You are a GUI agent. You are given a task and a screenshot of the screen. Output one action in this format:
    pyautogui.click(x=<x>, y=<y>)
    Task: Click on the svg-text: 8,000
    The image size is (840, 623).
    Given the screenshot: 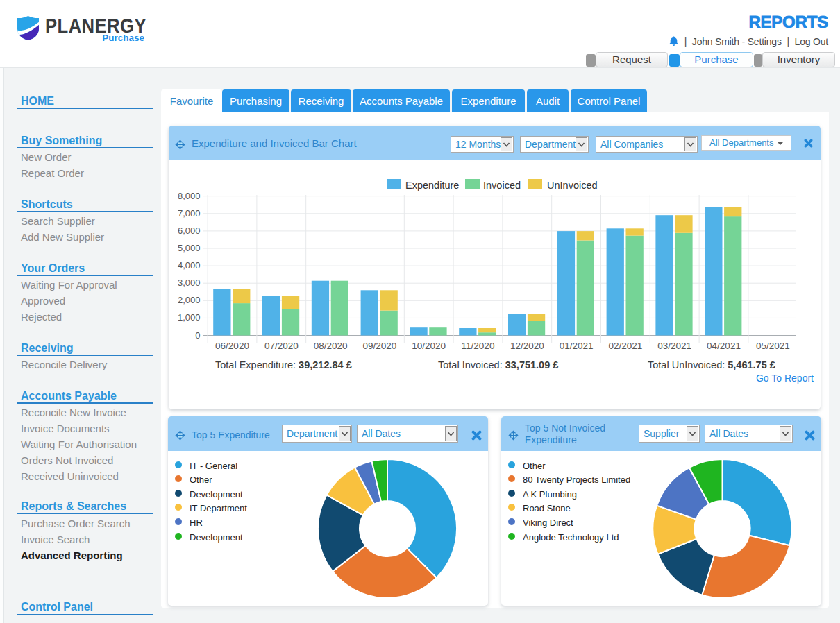 What is the action you would take?
    pyautogui.click(x=189, y=196)
    